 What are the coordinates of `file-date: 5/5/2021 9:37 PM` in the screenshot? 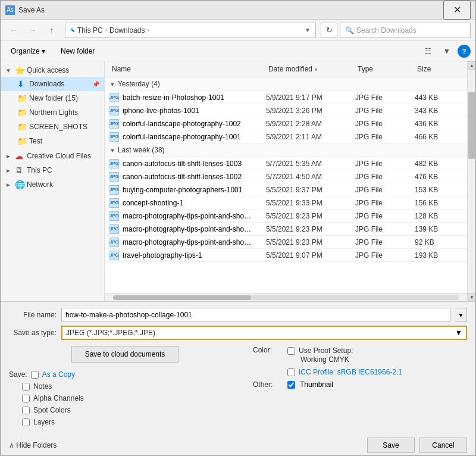 It's located at (311, 190).